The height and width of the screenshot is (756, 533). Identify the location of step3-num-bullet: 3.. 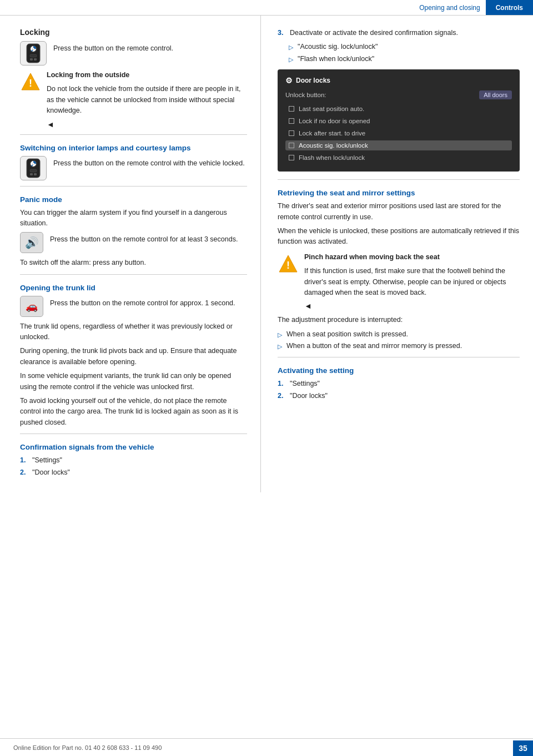
(281, 33).